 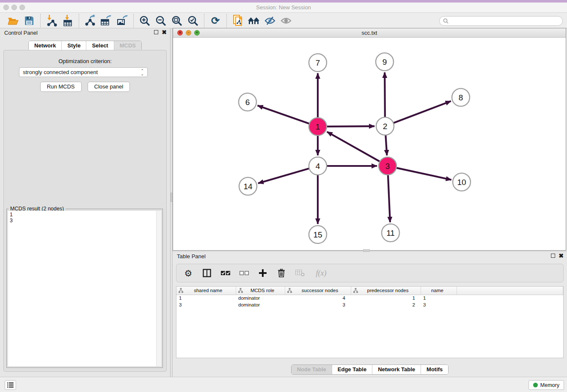 What do you see at coordinates (122, 21) in the screenshot?
I see `export-image-icon` at bounding box center [122, 21].